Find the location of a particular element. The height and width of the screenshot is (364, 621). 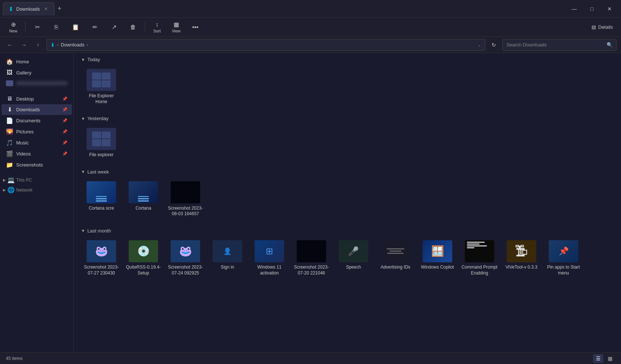

address-bar: ← → ↑ ⬇ › Downloads › ⌄ ↻ 🔍 is located at coordinates (310, 45).